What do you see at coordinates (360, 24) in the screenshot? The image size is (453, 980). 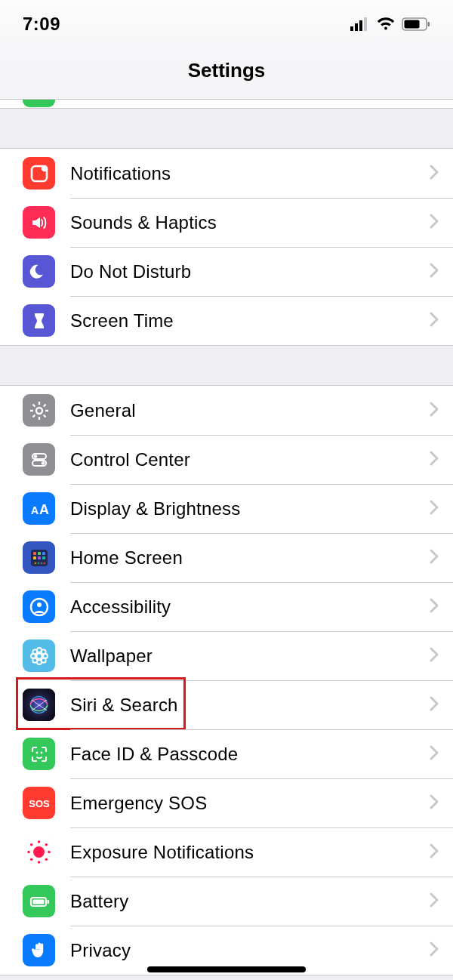 I see `cellular-icon` at bounding box center [360, 24].